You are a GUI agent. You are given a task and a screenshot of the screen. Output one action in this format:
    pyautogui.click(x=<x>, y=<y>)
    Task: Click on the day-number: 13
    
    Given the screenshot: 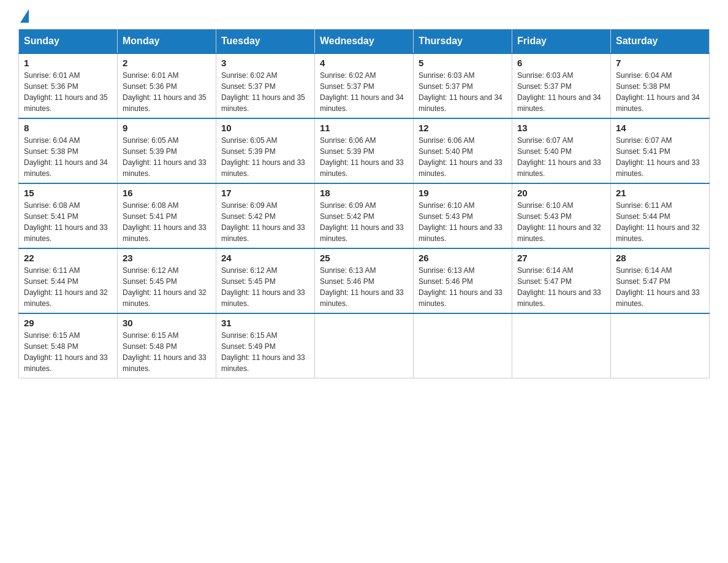 What is the action you would take?
    pyautogui.click(x=561, y=128)
    